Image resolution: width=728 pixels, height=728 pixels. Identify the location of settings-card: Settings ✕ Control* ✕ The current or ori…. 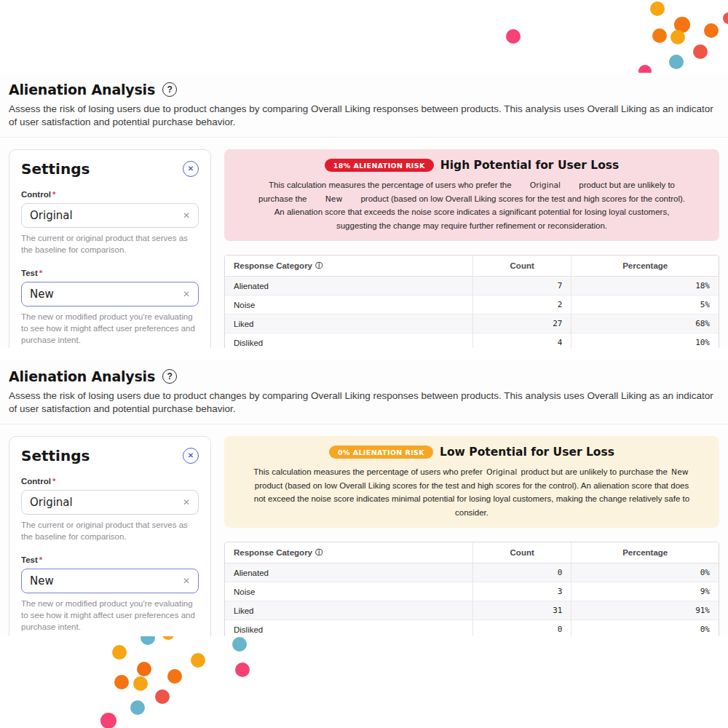
(110, 536).